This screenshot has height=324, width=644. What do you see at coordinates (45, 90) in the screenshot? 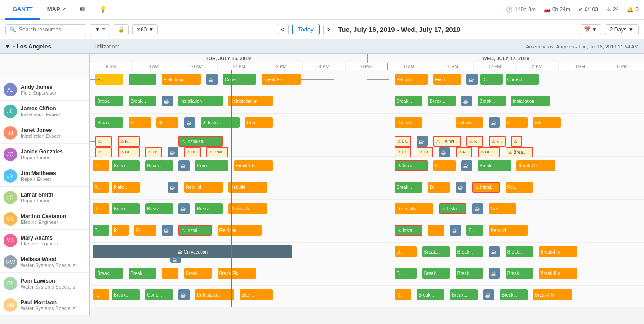
I see `resource-row: AJ Andy James Field Supervisor` at bounding box center [45, 90].